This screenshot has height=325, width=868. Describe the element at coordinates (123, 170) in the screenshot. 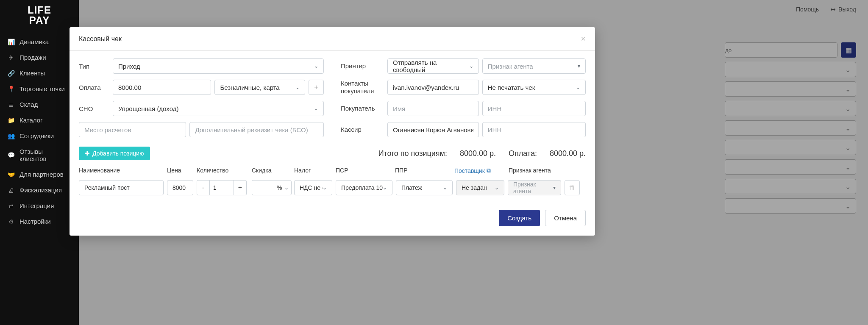

I see `th-name: Наименование` at that location.